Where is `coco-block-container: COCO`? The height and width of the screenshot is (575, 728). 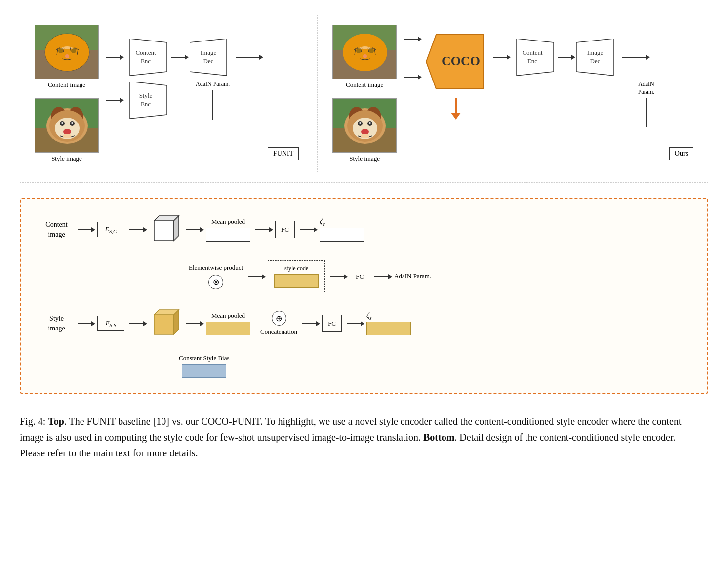
coco-block-container: COCO is located at coordinates (456, 75).